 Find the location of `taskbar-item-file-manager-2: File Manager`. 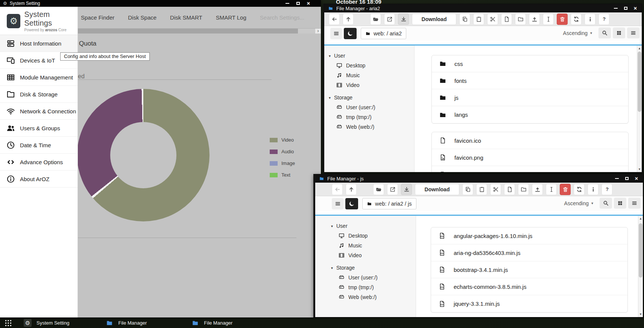

taskbar-item-file-manager-2: File Manager is located at coordinates (212, 323).